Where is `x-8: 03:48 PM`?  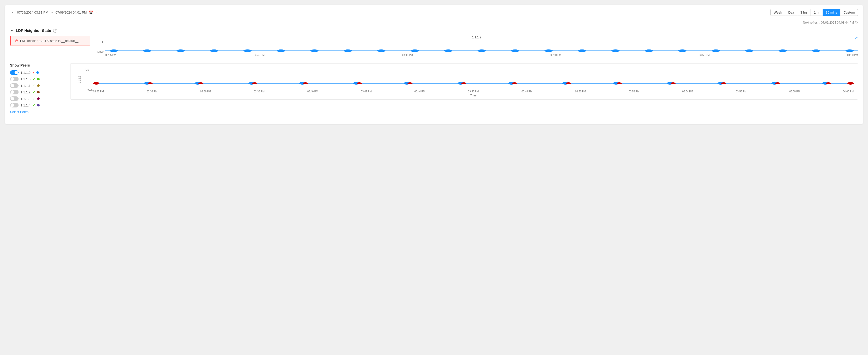
x-8: 03:48 PM is located at coordinates (527, 92).